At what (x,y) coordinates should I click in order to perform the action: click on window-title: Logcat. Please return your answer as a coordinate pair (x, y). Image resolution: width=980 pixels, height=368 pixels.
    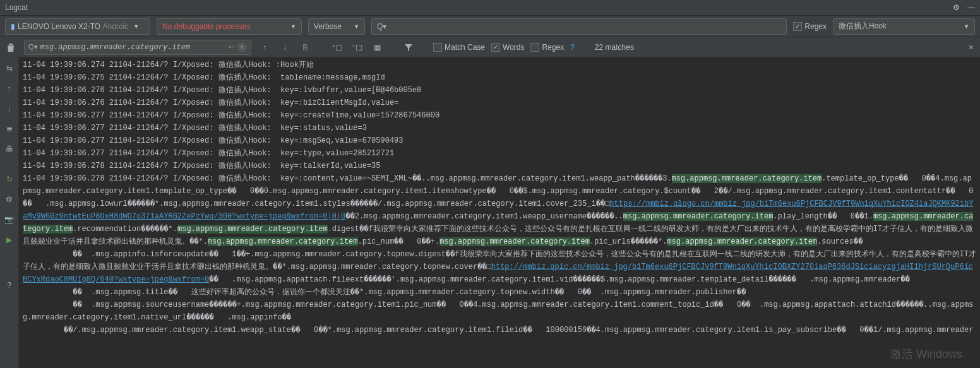
    Looking at the image, I should click on (16, 8).